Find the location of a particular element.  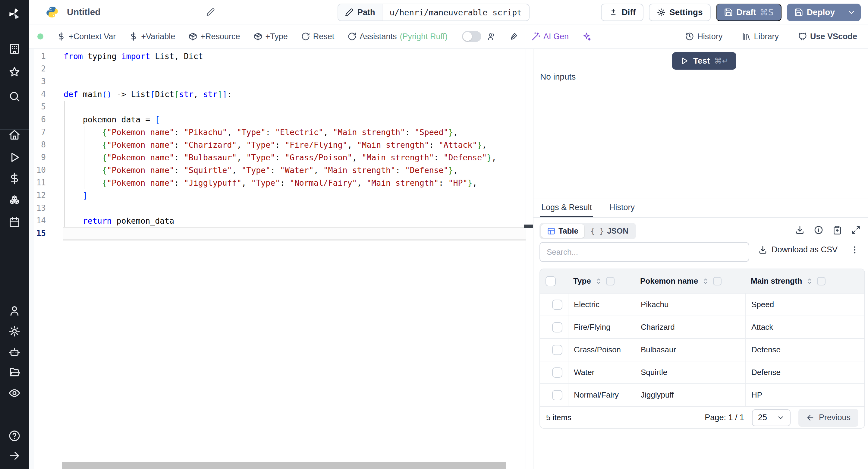

runs-play-icon is located at coordinates (14, 157).